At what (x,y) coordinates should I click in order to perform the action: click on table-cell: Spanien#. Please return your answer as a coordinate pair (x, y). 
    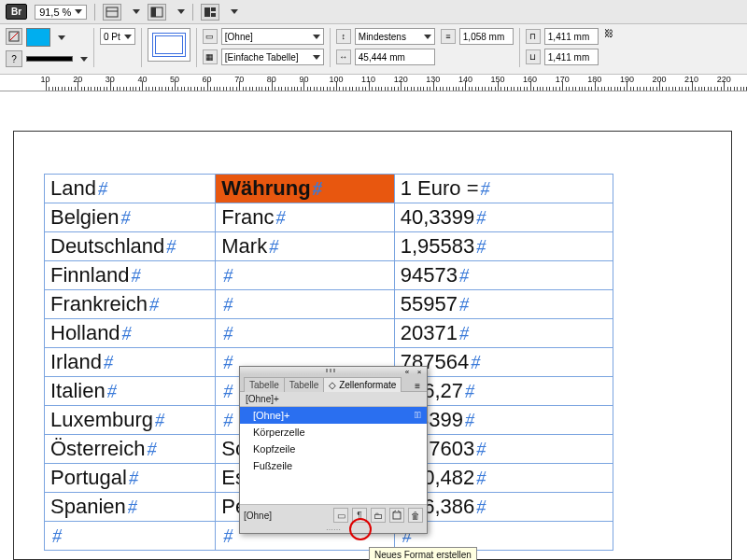
    Looking at the image, I should click on (131, 508).